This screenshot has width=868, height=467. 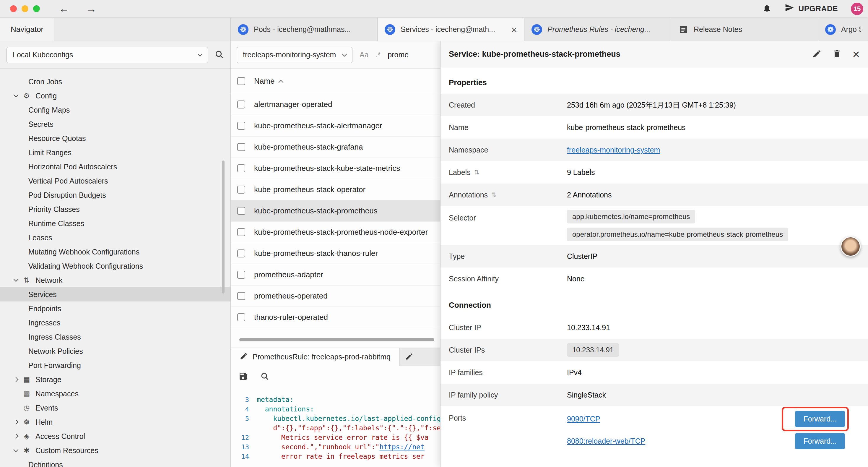 What do you see at coordinates (27, 394) in the screenshot?
I see `namespaces-icon: ▦` at bounding box center [27, 394].